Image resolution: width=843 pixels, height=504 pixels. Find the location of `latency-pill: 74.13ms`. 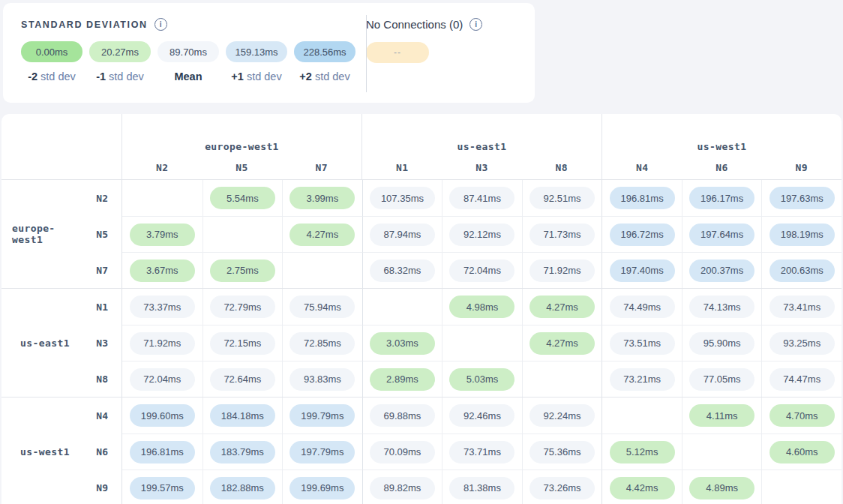

latency-pill: 74.13ms is located at coordinates (722, 307).